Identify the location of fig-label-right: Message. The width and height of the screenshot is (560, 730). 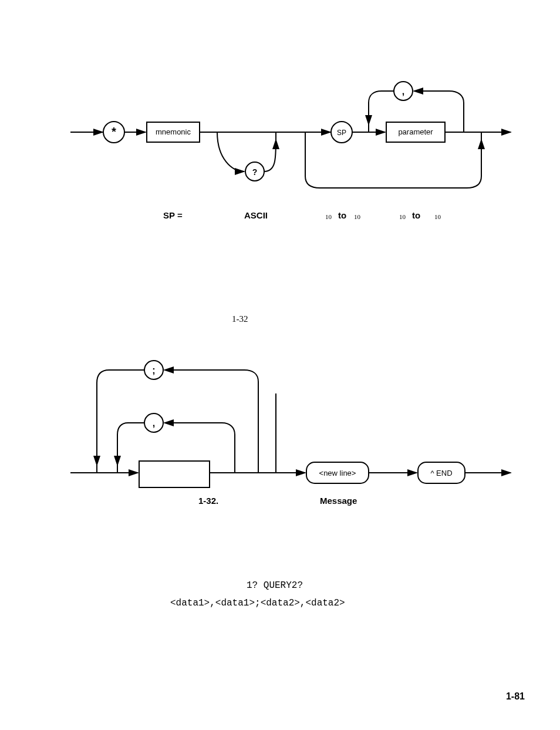
(338, 500).